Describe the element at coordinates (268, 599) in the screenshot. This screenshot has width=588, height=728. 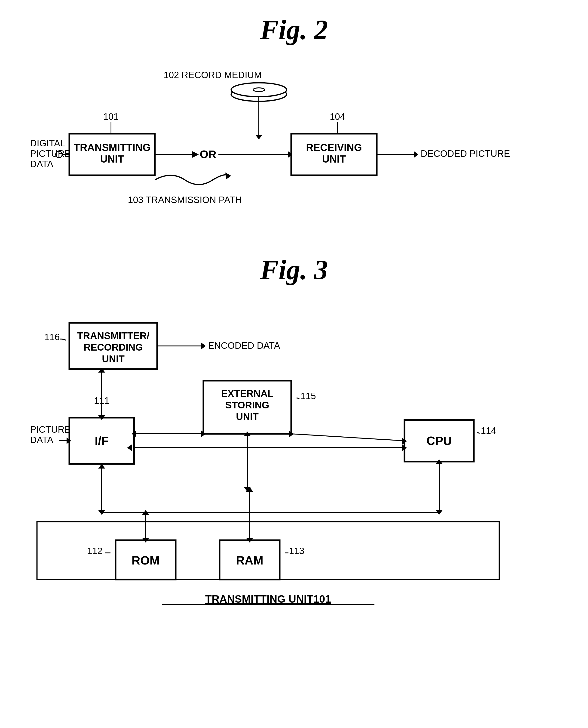
I see `svg-text: TRANSMITTING UNIT101` at that location.